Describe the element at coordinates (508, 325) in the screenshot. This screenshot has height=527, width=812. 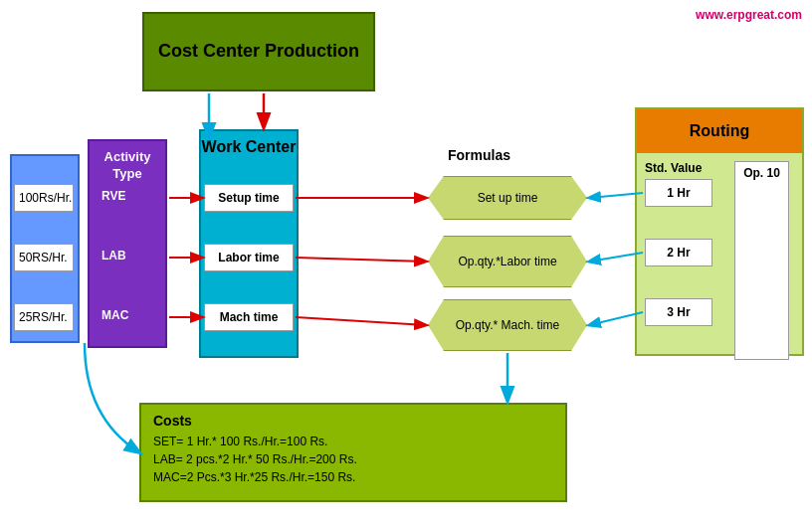
I see `formula-shape-3: Op.qty.* Mach. time` at that location.